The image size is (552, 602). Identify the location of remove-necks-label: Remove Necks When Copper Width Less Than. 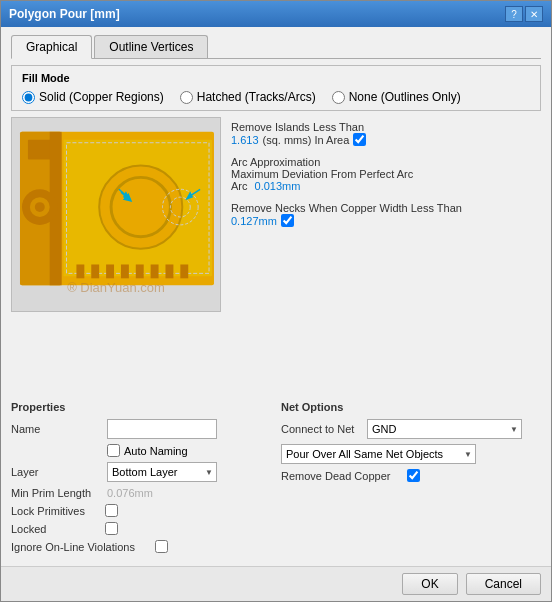
(386, 208).